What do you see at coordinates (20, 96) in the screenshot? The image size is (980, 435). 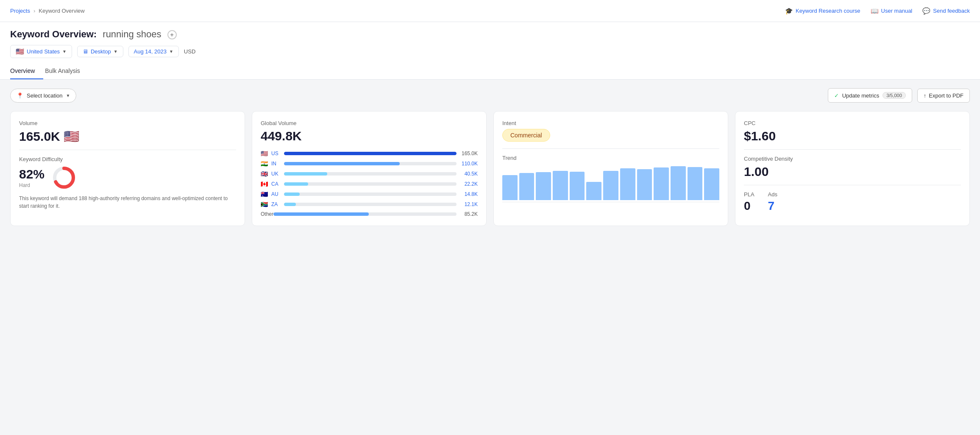 I see `location-pin-icon: 📍` at bounding box center [20, 96].